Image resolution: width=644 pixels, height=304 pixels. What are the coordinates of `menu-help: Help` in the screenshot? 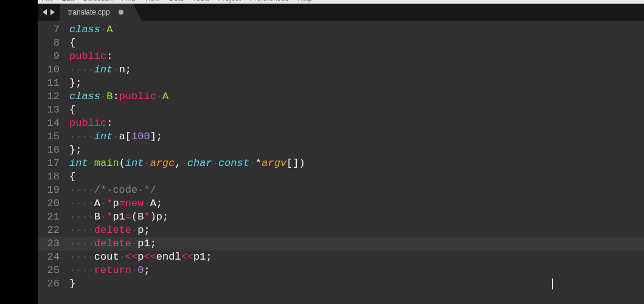 It's located at (305, 1).